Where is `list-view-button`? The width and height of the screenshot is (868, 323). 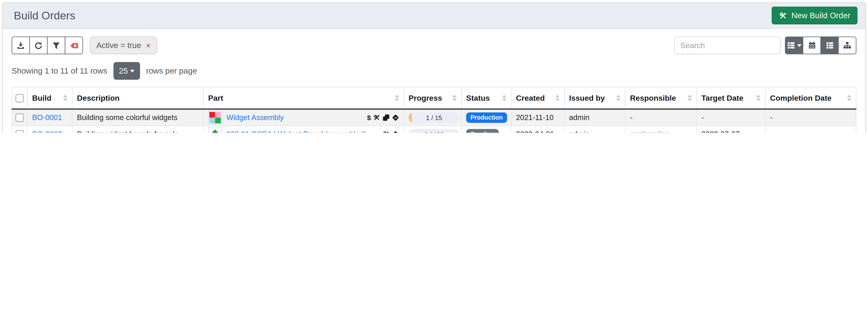
list-view-button is located at coordinates (830, 45).